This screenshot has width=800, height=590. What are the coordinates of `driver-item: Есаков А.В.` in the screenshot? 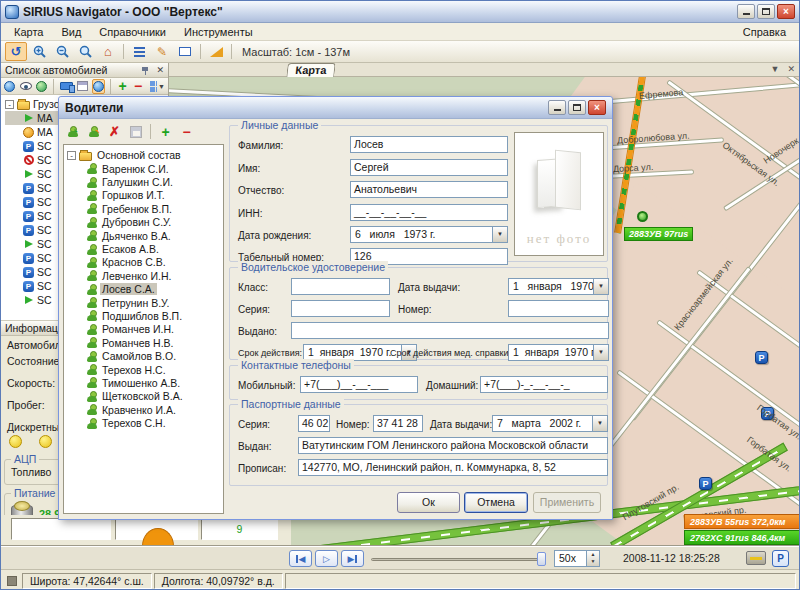 It's located at (145, 248).